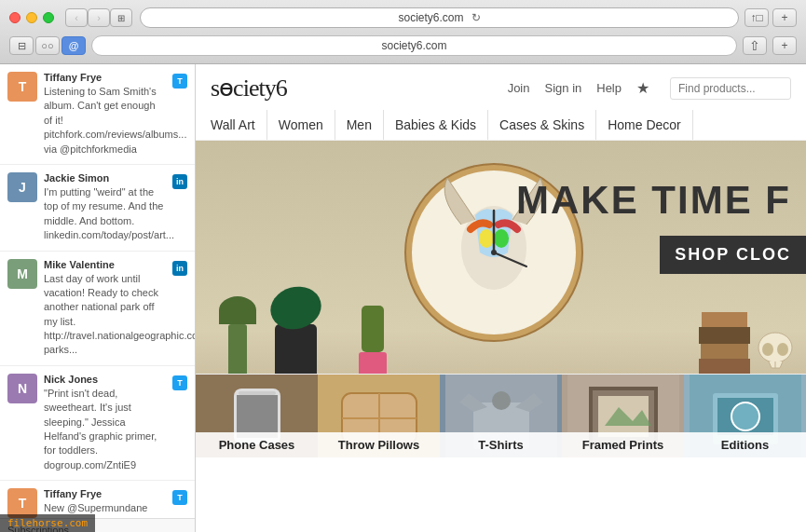  Describe the element at coordinates (501, 88) in the screenshot. I see `site-header-top: sɵciety6 Join Sign in Help ★` at that location.